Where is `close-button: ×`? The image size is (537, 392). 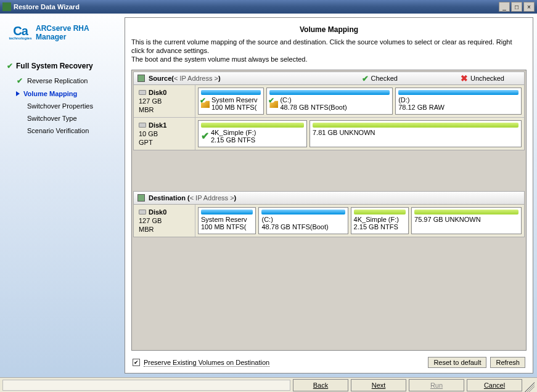
close-button: × is located at coordinates (529, 7).